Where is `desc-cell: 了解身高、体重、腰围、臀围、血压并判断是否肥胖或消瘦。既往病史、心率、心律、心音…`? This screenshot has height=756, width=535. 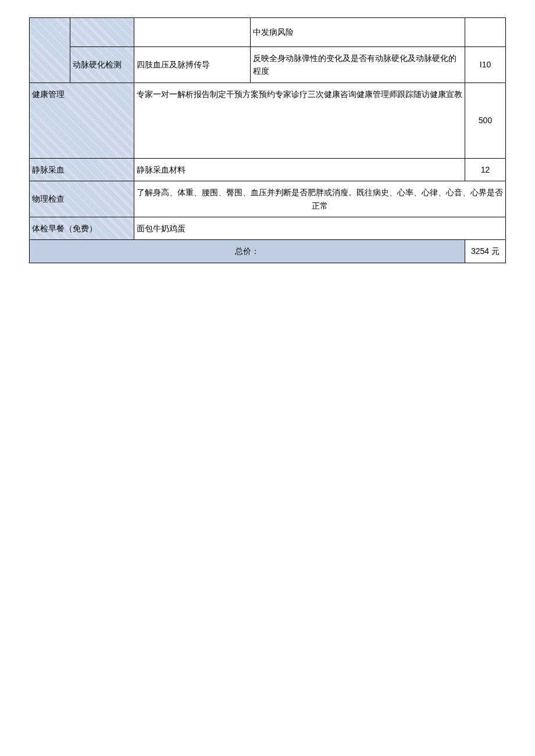
desc-cell: 了解身高、体重、腰围、臀围、血压并判断是否肥胖或消瘦。既往病史、心率、心律、心音… is located at coordinates (320, 199).